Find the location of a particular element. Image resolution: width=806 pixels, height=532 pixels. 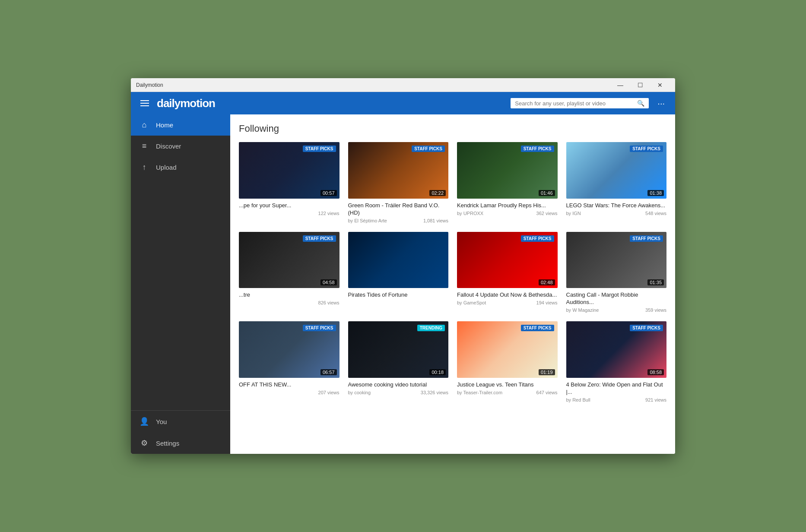

video-duration: 00:18 is located at coordinates (438, 372).